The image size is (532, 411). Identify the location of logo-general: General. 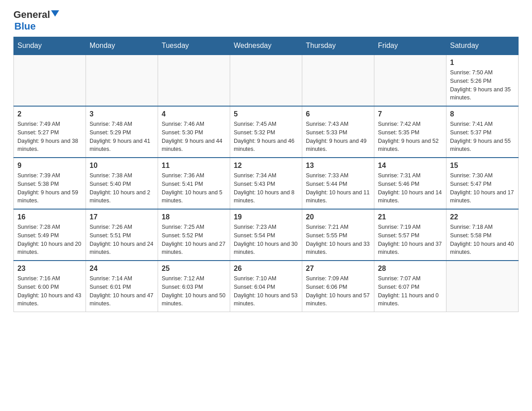
(32, 15).